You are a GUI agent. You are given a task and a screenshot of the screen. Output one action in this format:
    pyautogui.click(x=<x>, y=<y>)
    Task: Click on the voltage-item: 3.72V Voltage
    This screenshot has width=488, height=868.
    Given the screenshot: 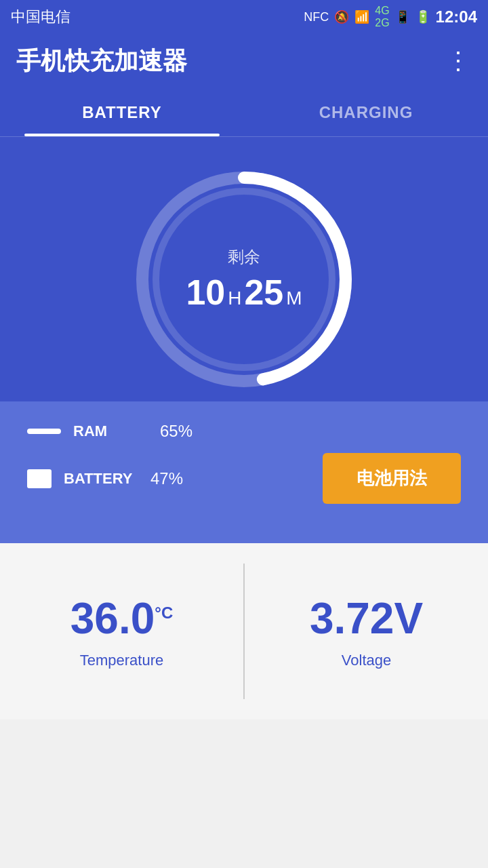 What is the action you would take?
    pyautogui.click(x=366, y=631)
    